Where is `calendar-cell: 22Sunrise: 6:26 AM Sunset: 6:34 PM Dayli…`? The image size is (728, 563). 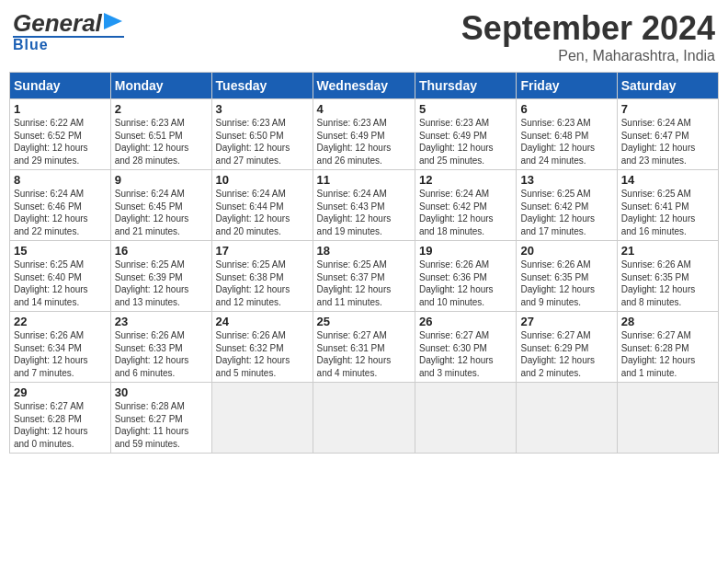 calendar-cell: 22Sunrise: 6:26 AM Sunset: 6:34 PM Dayli… is located at coordinates (61, 348).